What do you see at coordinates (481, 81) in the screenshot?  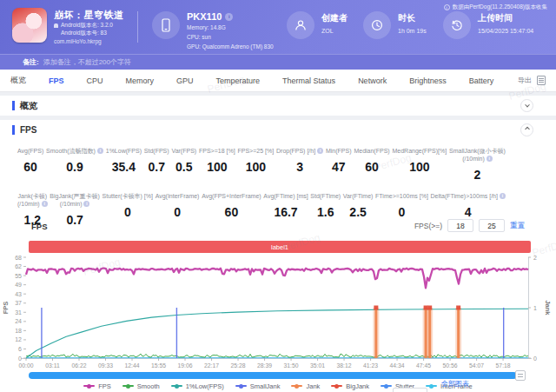 I see `tab-battery: Battery` at bounding box center [481, 81].